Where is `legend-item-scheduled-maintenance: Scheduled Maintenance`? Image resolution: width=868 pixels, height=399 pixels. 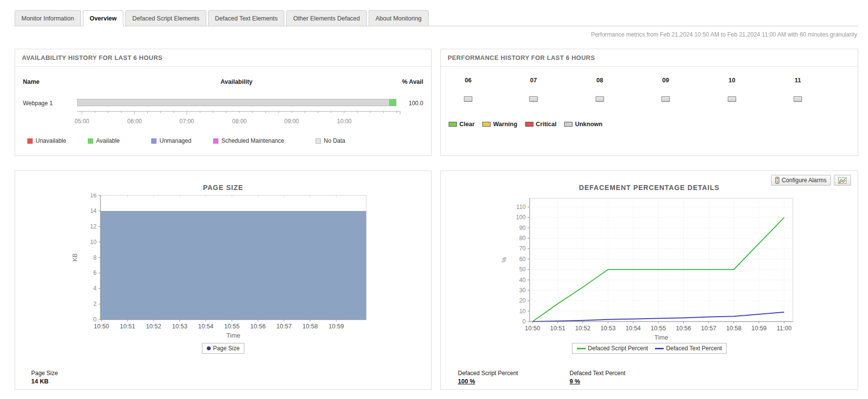
legend-item-scheduled-maintenance: Scheduled Maintenance is located at coordinates (249, 141).